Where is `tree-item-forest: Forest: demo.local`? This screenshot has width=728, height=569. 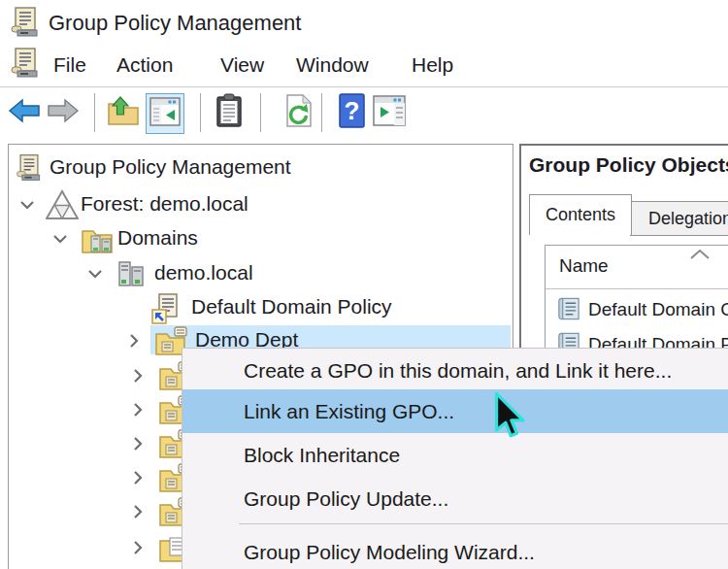
tree-item-forest: Forest: demo.local is located at coordinates (260, 206).